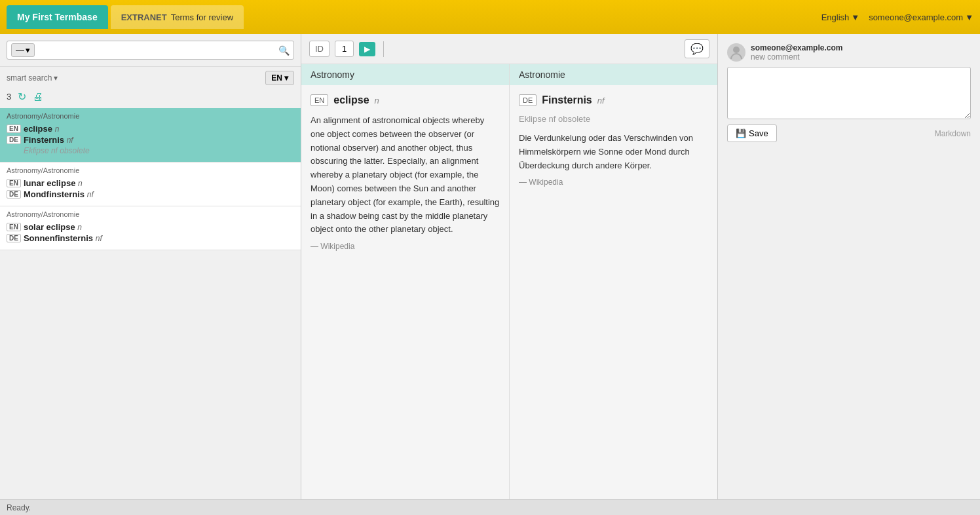 Image resolution: width=980 pixels, height=515 pixels. What do you see at coordinates (916, 17) in the screenshot?
I see `user-email-label: someone@example.com` at bounding box center [916, 17].